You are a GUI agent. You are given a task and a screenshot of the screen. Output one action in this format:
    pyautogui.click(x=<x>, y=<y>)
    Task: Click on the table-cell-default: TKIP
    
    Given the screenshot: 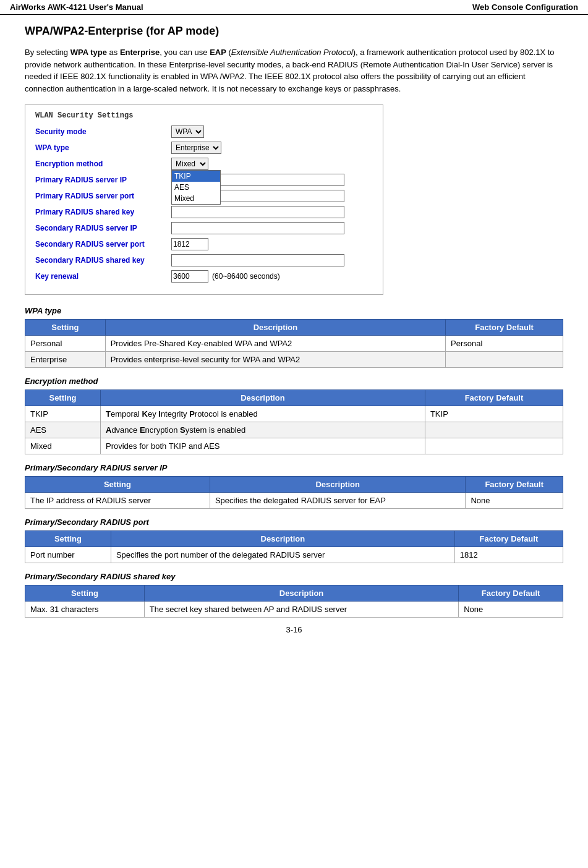 What is the action you would take?
    pyautogui.click(x=493, y=414)
    